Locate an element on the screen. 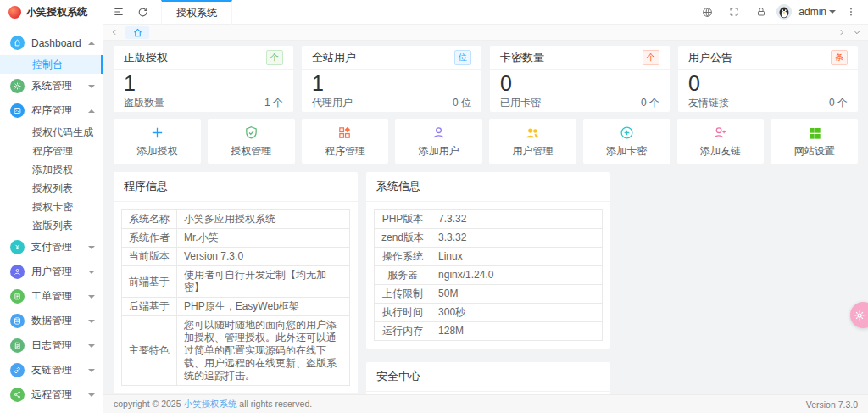 This screenshot has width=868, height=413. stat-foot-value: 0 个 is located at coordinates (838, 103).